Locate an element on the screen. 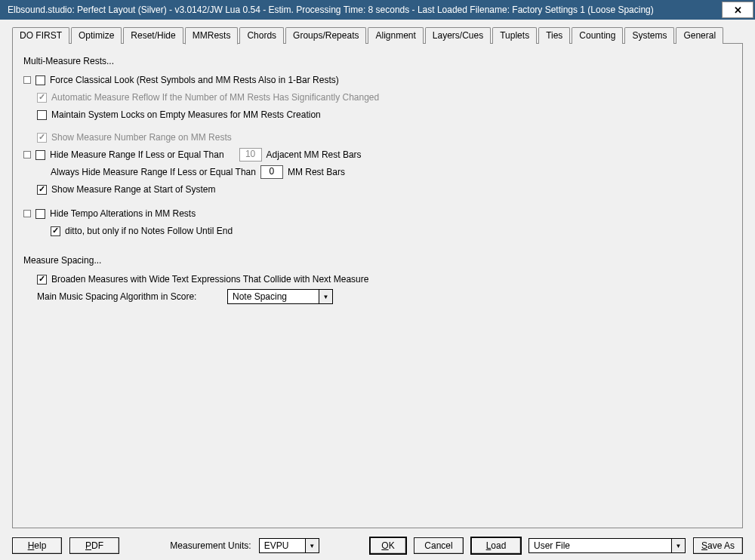 This screenshot has height=560, width=755. measurement-units-label: Measurement Units: is located at coordinates (210, 546).